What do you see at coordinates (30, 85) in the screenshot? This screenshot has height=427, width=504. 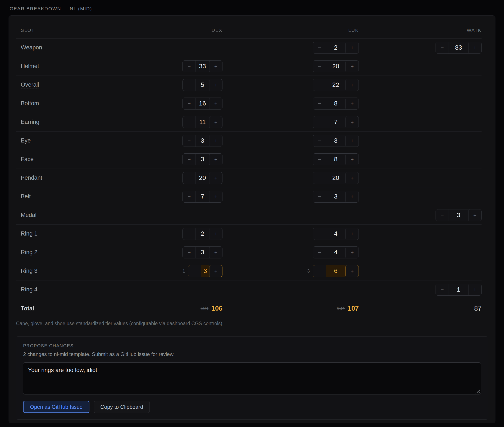 I see `slot-label: Overall` at bounding box center [30, 85].